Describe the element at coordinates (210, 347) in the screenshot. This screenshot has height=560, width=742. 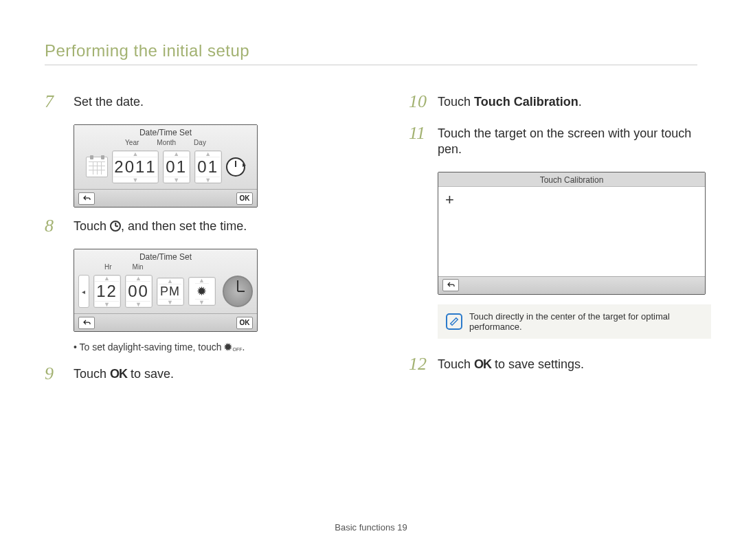
I see `step-8-bullet: To set daylight-saving time, touch ✹OFF.` at that location.